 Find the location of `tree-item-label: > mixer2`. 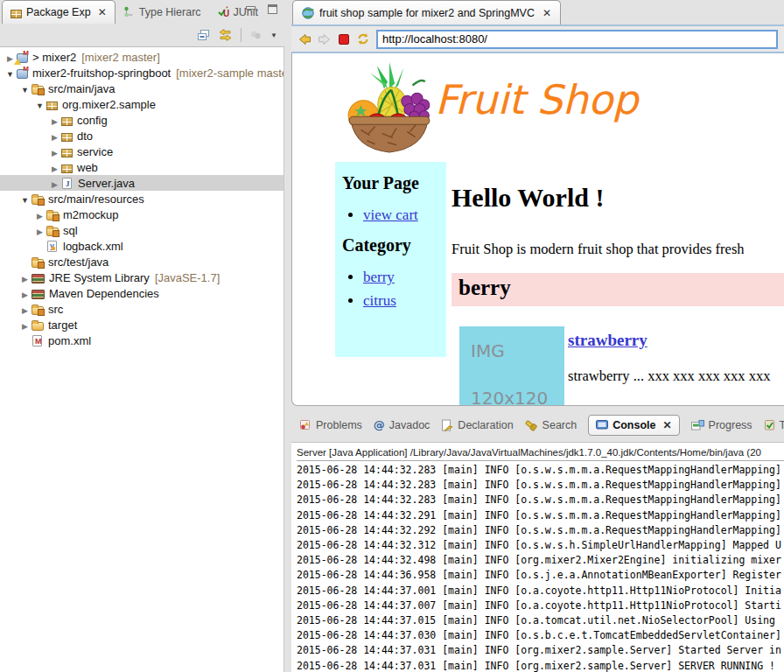

tree-item-label: > mixer2 is located at coordinates (54, 58).